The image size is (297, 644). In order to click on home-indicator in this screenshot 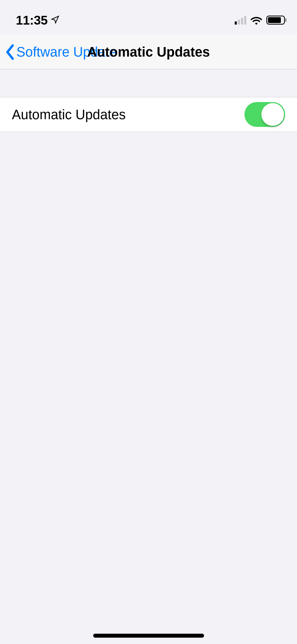, I will do `click(149, 636)`.